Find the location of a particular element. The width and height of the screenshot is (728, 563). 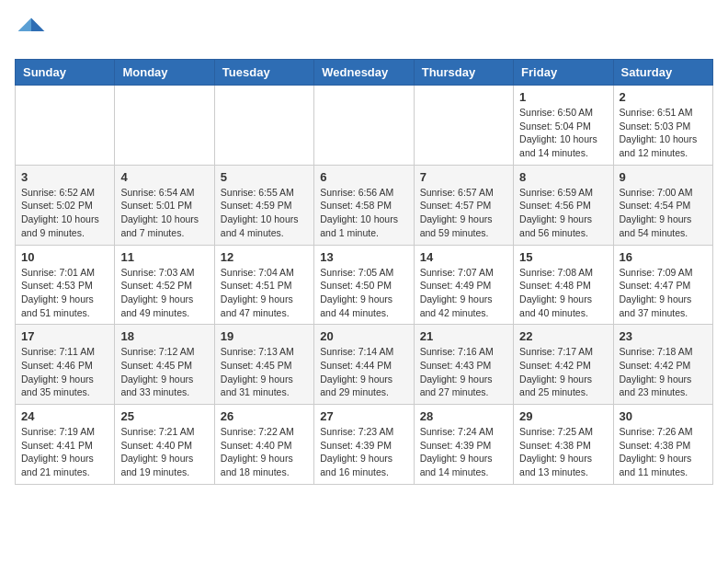

day-info: Sunrise: 6:51 AM Sunset: 5:03 PM Dayligh… is located at coordinates (664, 132).